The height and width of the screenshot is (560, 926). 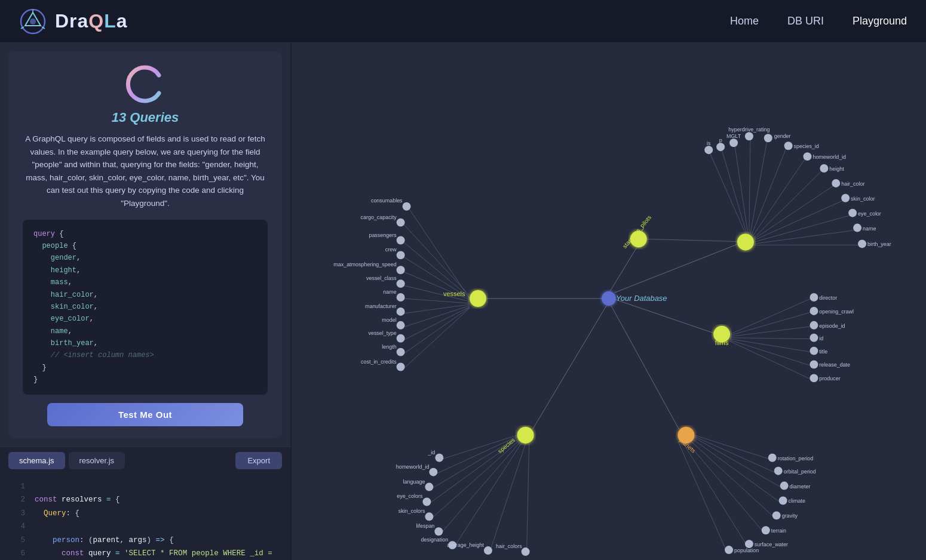 I want to click on info-title: 13 Queries, so click(x=146, y=118).